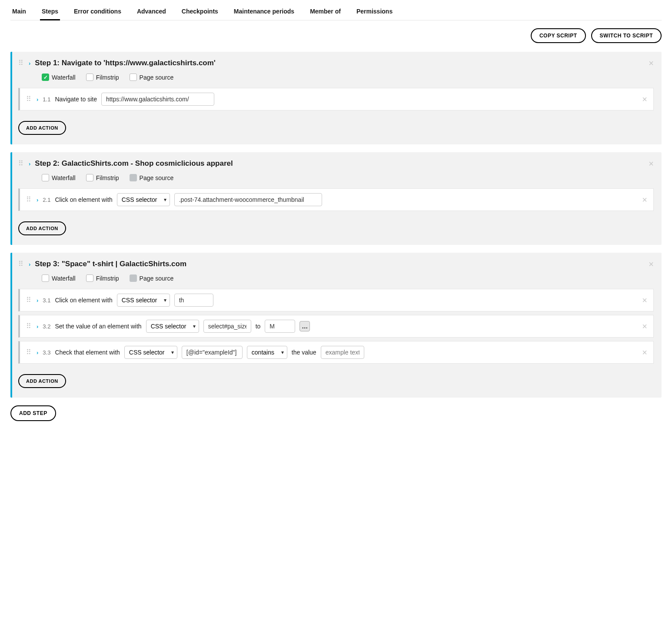  I want to click on step-card-1: › Step 1: Navigate to 'https://www.galac…, so click(336, 98).